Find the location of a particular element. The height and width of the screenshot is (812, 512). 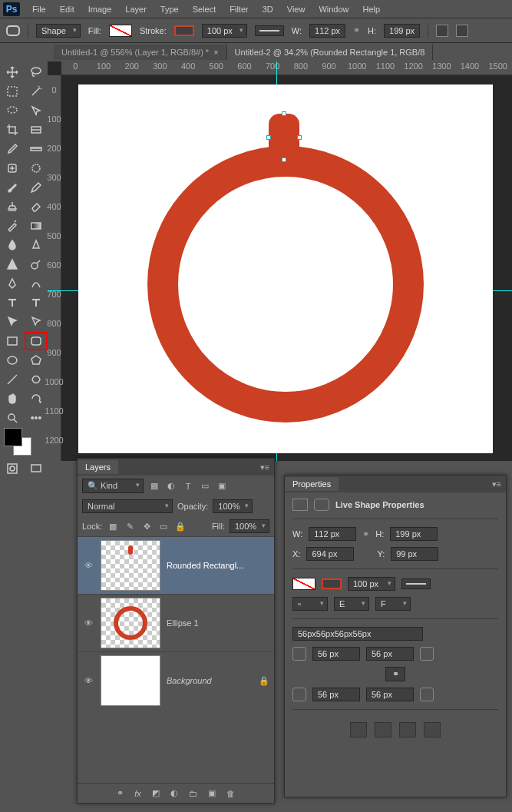

eyedropper-tool-icon is located at coordinates (12, 149).